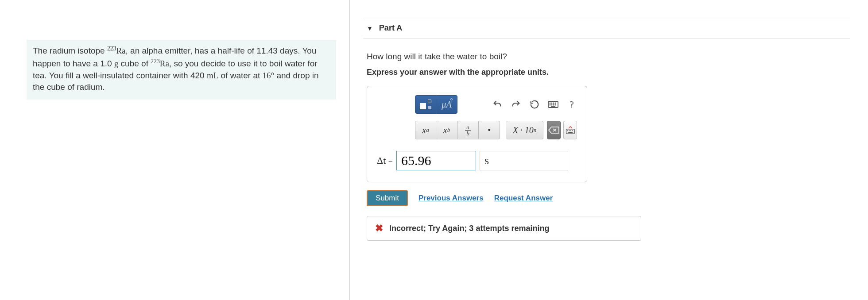 This screenshot has width=868, height=300. What do you see at coordinates (447, 130) in the screenshot?
I see `subscript-button: xb` at bounding box center [447, 130].